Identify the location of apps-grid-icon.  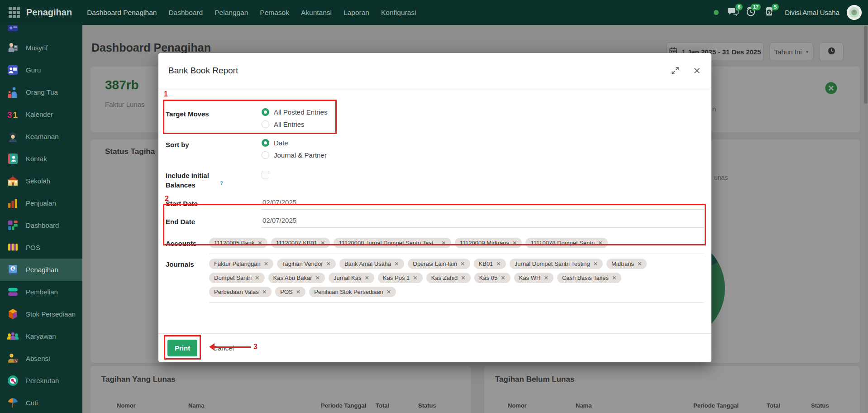
(14, 13).